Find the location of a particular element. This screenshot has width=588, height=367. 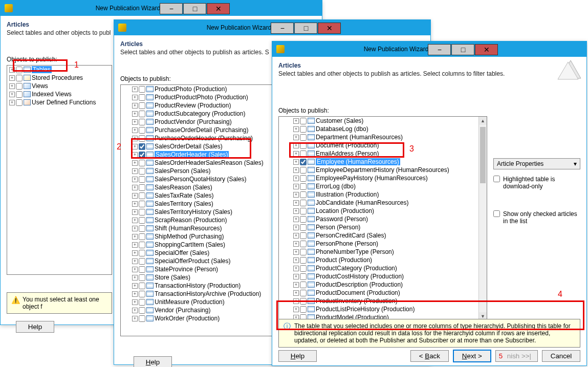

tree-item-udf: + User Defined Functions is located at coordinates (59, 102).